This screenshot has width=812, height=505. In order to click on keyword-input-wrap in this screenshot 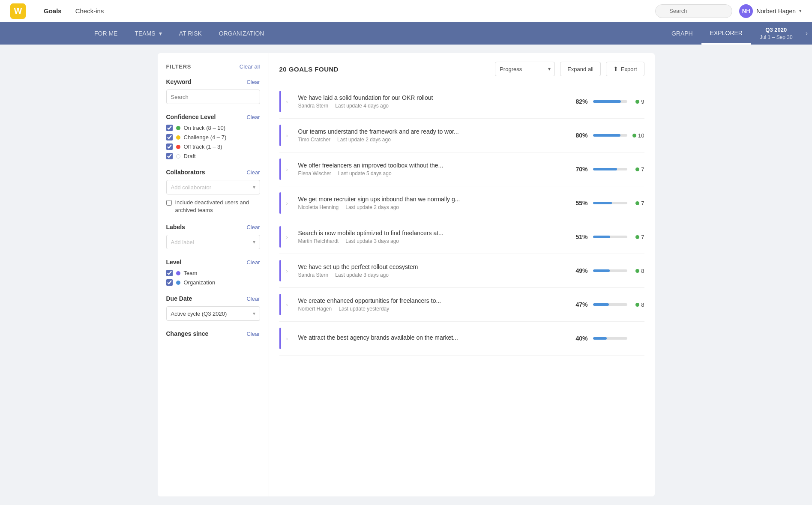, I will do `click(213, 97)`.